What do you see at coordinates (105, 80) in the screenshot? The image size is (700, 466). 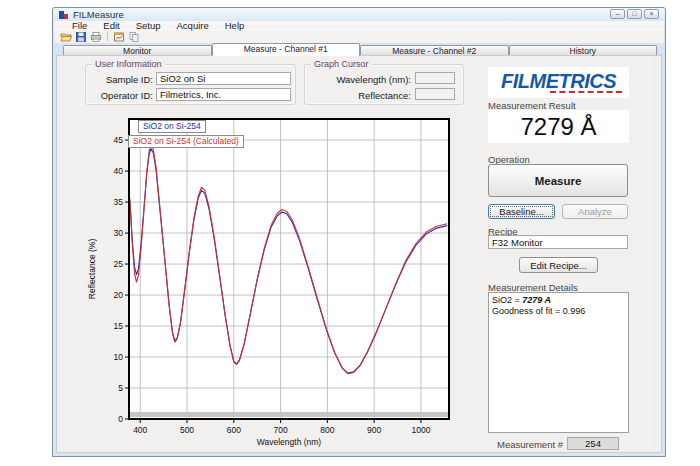 I see `sample-id-label: Sample ID:` at bounding box center [105, 80].